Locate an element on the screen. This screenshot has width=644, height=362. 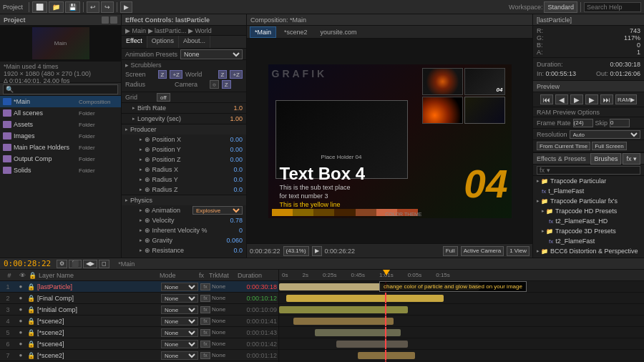
ep-brushes-btn: Brushes is located at coordinates (605, 159).